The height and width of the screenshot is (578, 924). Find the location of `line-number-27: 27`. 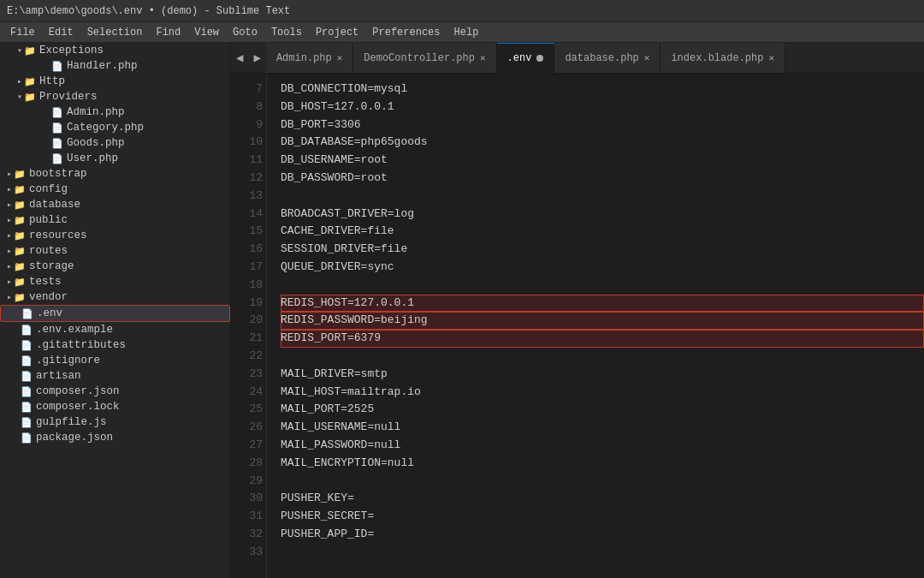

line-number-27: 27 is located at coordinates (248, 445).